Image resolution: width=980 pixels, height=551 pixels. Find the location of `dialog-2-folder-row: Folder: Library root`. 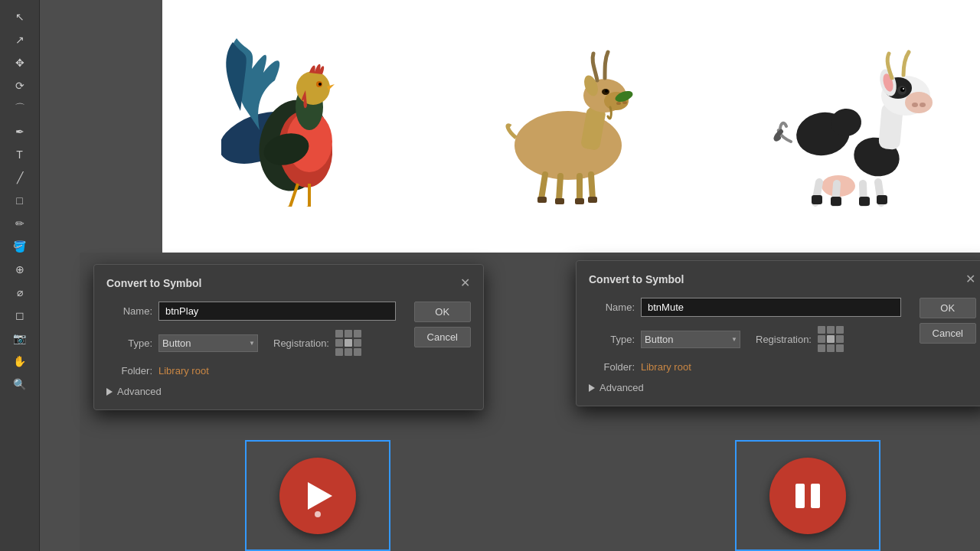

dialog-2-folder-row: Folder: Library root is located at coordinates (745, 367).